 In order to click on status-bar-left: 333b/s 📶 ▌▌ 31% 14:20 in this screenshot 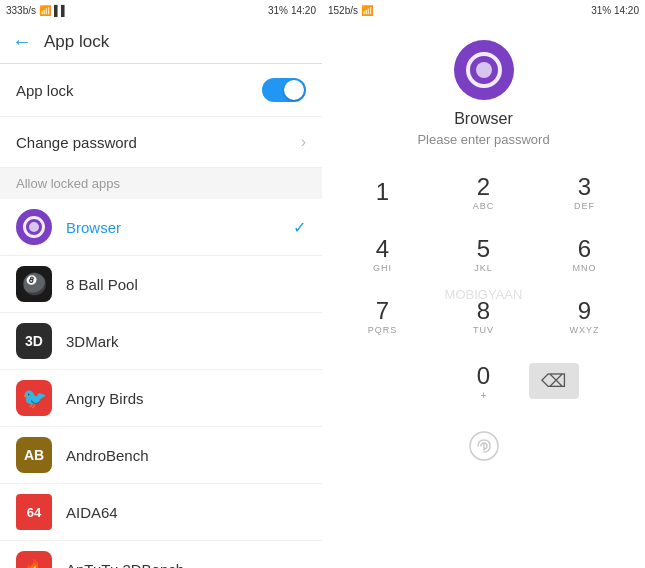, I will do `click(161, 10)`.